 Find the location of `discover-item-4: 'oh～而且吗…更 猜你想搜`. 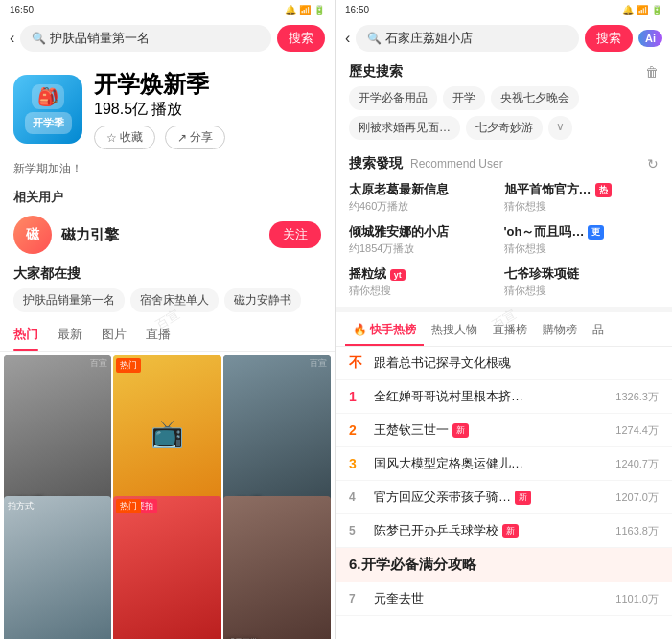

discover-item-4: 'oh～而且吗…更 猜你想搜 is located at coordinates (582, 240).